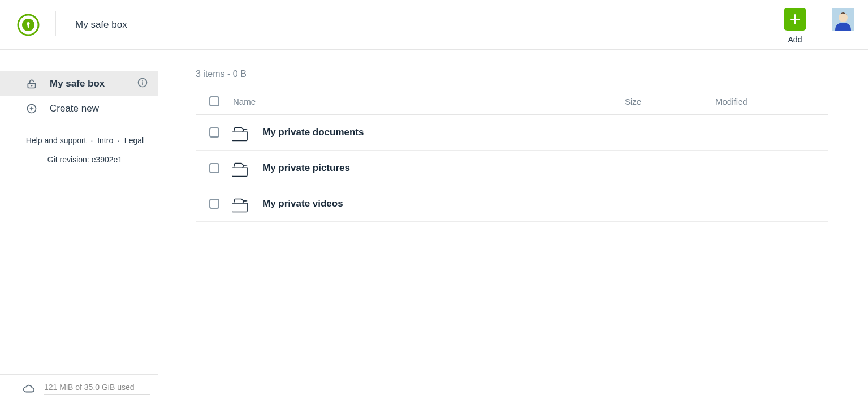 The height and width of the screenshot is (403, 868). Describe the element at coordinates (512, 169) in the screenshot. I see `table-row: My private pictures` at that location.